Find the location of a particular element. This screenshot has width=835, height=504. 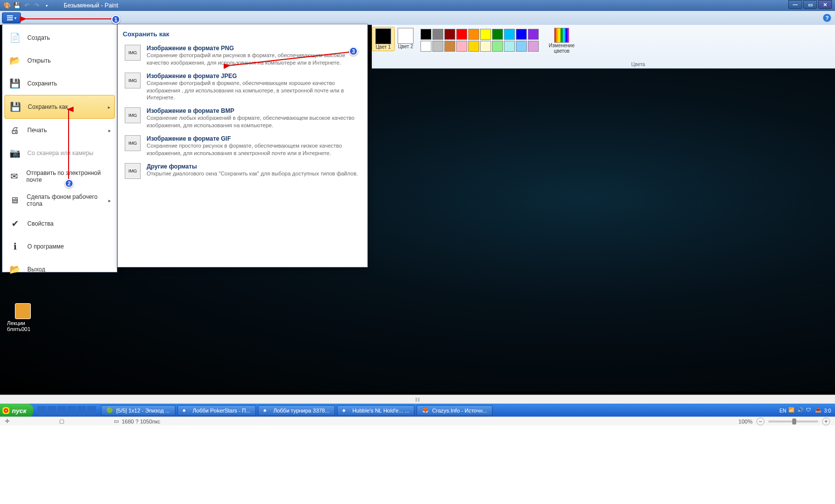

format-desc: Сохранение фотографий или рисунков в фор… is located at coordinates (253, 59).